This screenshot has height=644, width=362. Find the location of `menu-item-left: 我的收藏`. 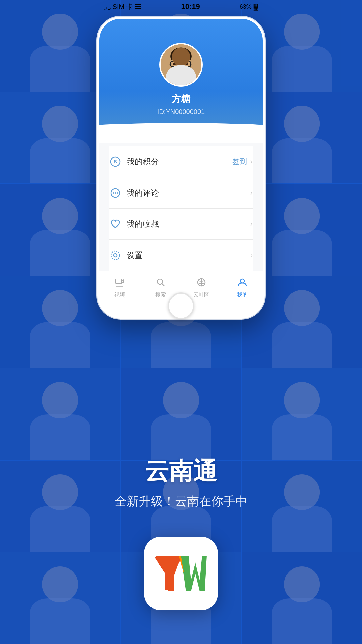

menu-item-left: 我的收藏 is located at coordinates (134, 224).